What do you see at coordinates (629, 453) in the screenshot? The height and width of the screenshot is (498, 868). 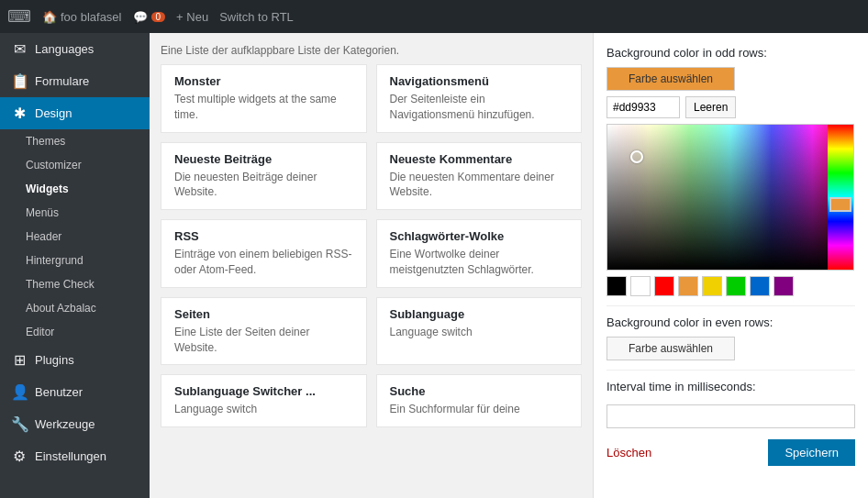 I see `delete-link: Löschen` at bounding box center [629, 453].